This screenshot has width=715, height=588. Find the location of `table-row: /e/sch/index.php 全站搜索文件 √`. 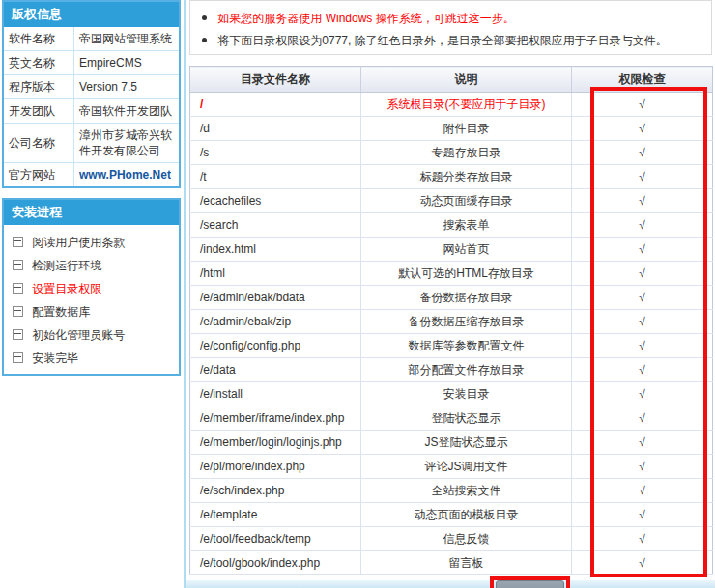

table-row: /e/sch/index.php 全站搜索文件 √ is located at coordinates (452, 490).